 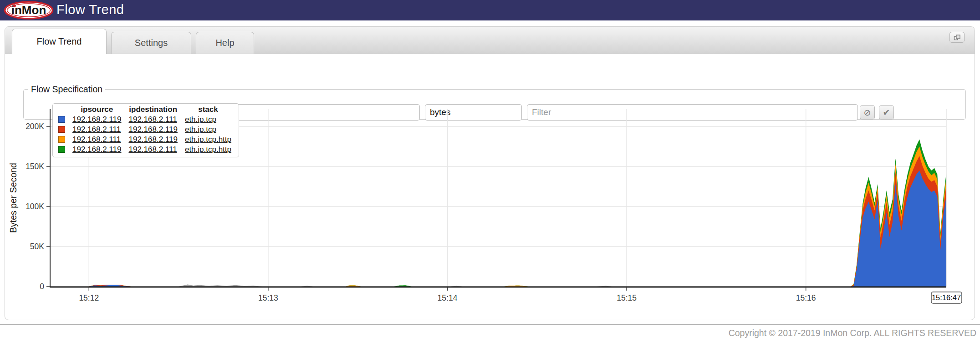 What do you see at coordinates (946, 297) in the screenshot?
I see `current-time-label: 15:16:47` at bounding box center [946, 297].